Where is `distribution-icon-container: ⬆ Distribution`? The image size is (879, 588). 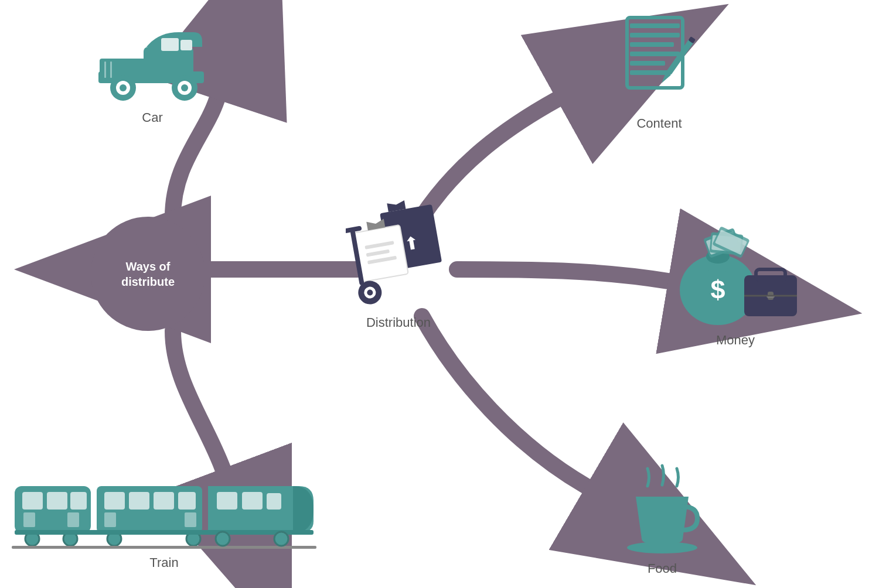
distribution-icon-container: ⬆ Distribution is located at coordinates (398, 262).